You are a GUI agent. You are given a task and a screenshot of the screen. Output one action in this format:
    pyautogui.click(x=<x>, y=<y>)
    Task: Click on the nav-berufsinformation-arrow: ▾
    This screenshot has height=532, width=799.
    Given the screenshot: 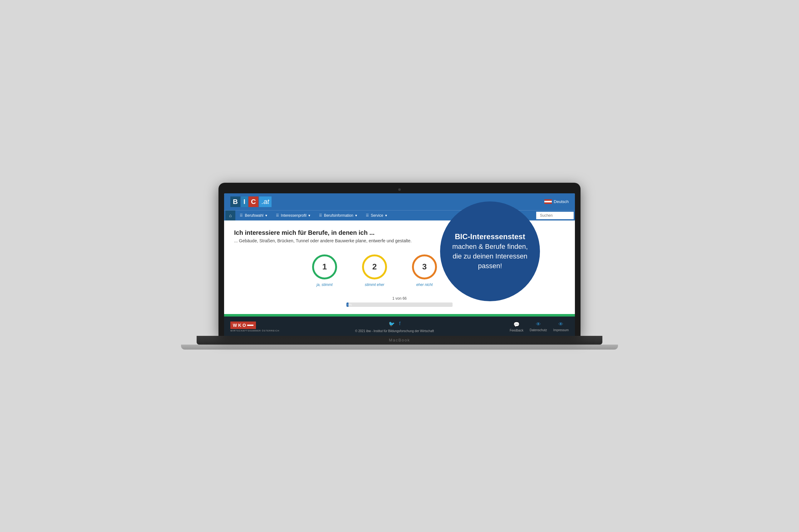 What is the action you would take?
    pyautogui.click(x=356, y=216)
    